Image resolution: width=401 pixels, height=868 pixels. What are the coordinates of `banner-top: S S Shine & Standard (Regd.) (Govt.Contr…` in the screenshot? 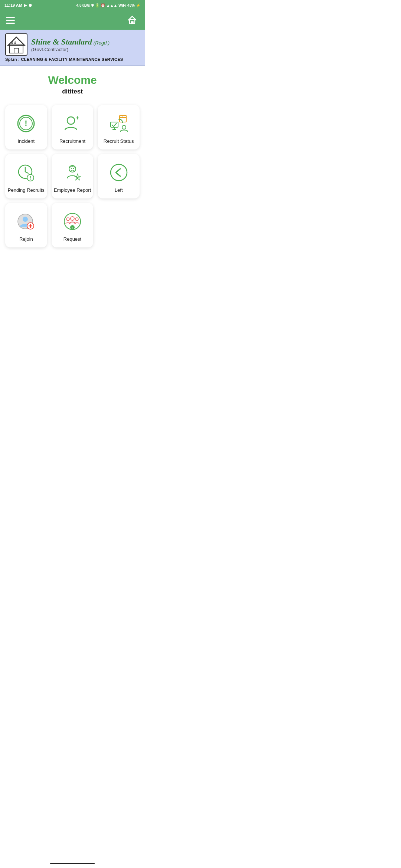 It's located at (57, 45).